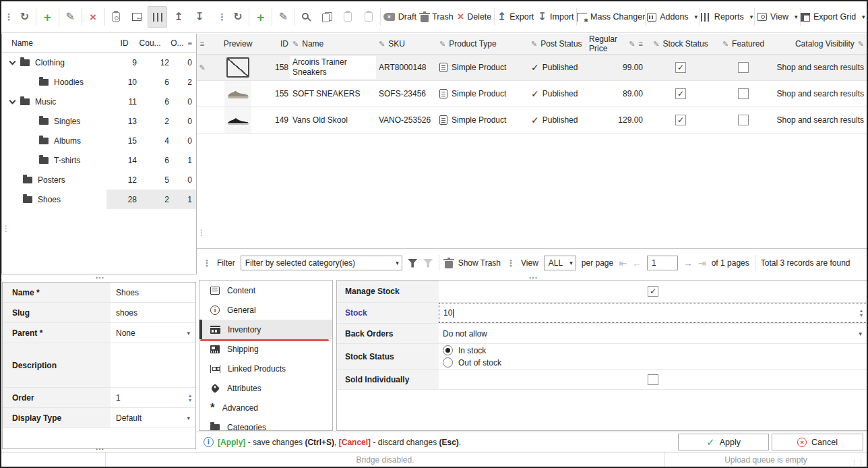 The height and width of the screenshot is (468, 868). Describe the element at coordinates (681, 44) in the screenshot. I see `col-stock-status: ✎Stock Status` at that location.